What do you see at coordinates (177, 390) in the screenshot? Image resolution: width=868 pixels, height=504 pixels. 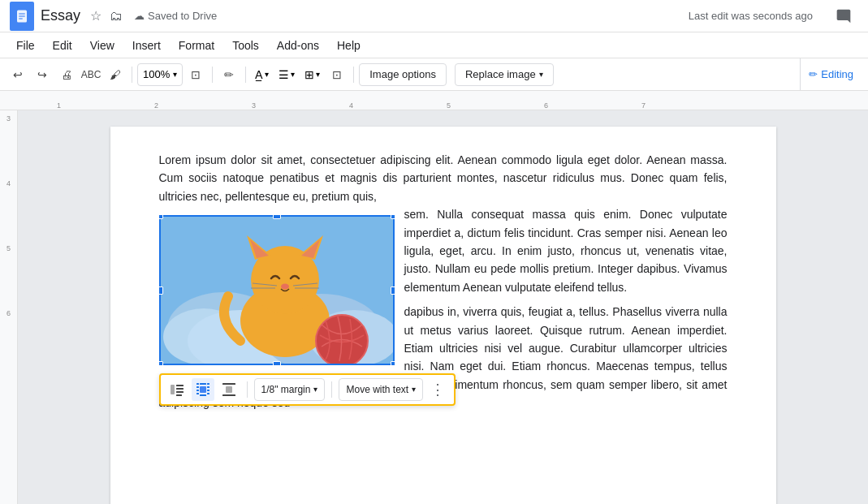 I see `wrap-inline-button` at bounding box center [177, 390].